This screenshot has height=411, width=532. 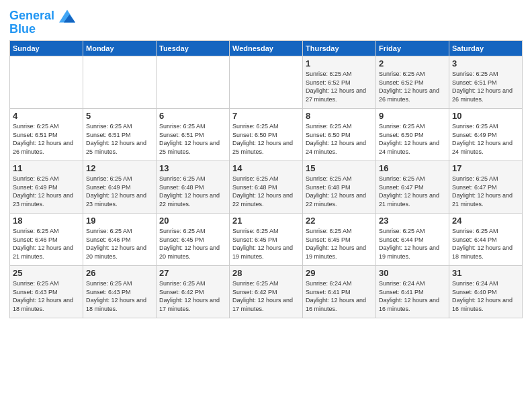 What do you see at coordinates (120, 168) in the screenshot?
I see `day-number: 12` at bounding box center [120, 168].